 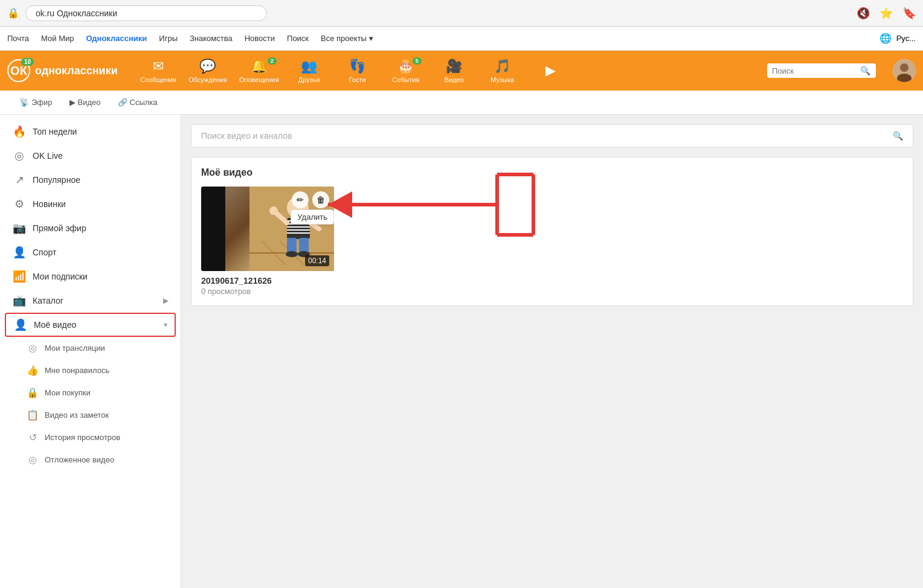 What do you see at coordinates (91, 301) in the screenshot?
I see `sidebar-item-catalog: 📺 Каталог ▶` at bounding box center [91, 301].